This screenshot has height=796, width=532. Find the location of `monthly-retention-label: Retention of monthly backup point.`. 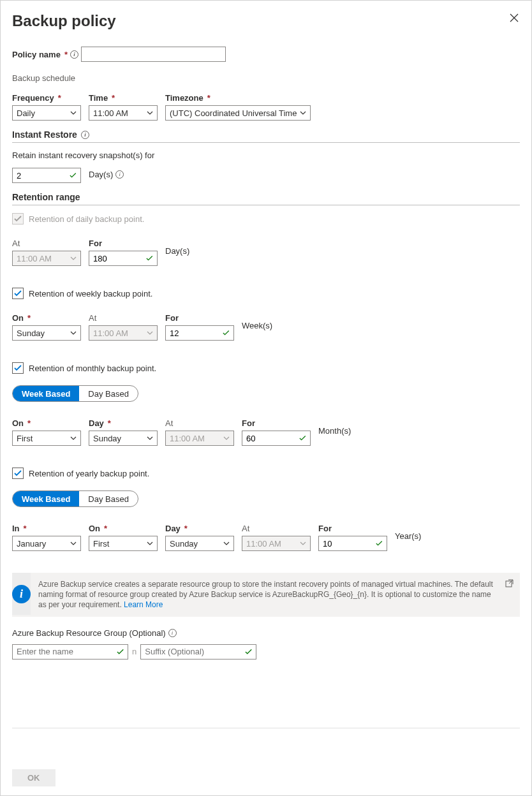

monthly-retention-label: Retention of monthly backup point. is located at coordinates (92, 369).